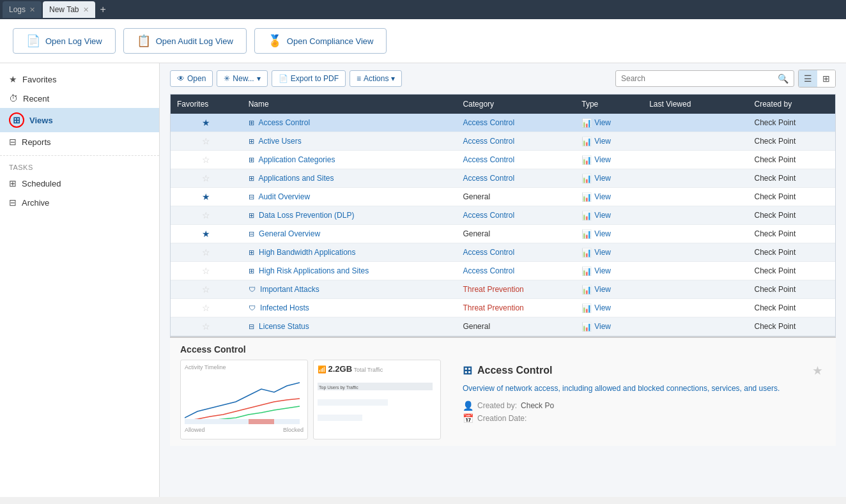 This screenshot has height=504, width=846. I want to click on traffic-chart: 📶 2.2GB Total Traffic, so click(377, 400).